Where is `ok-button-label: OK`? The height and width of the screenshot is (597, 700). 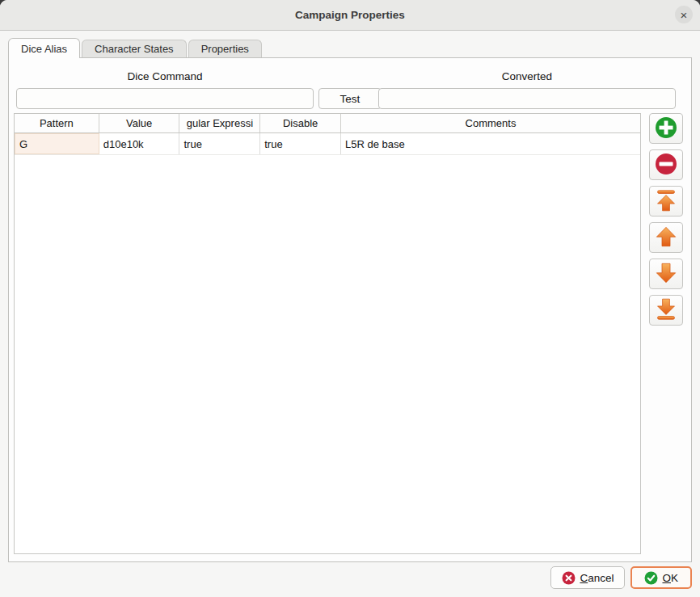 ok-button-label: OK is located at coordinates (670, 578).